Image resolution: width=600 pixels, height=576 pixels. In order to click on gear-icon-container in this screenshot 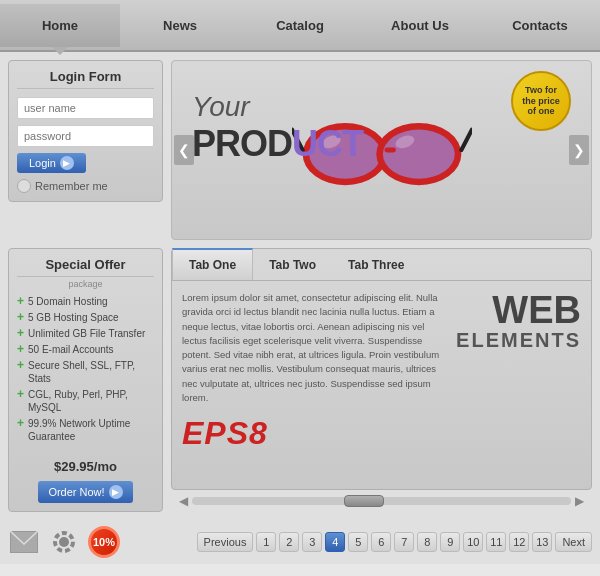, I will do `click(64, 542)`.